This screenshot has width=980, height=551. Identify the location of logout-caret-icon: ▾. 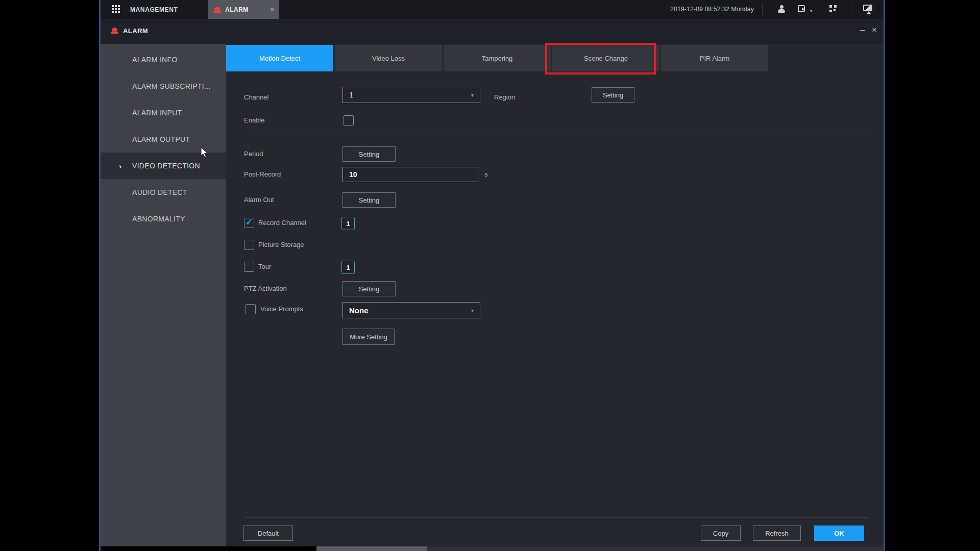
(812, 11).